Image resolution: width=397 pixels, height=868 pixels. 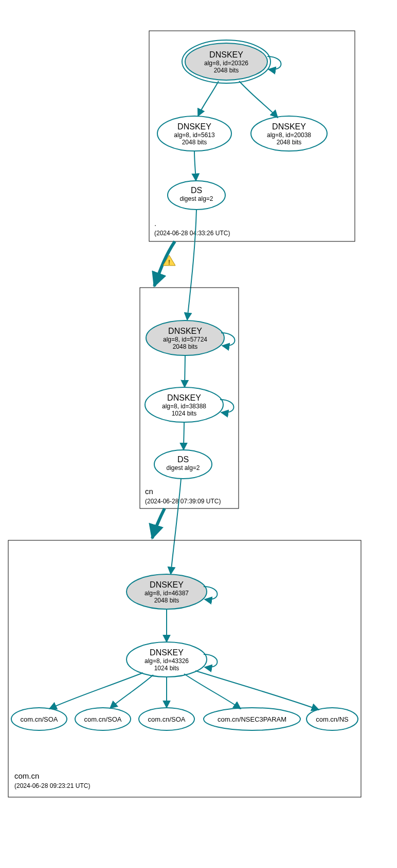 I want to click on svg-text: alg=8, id=20326, so click(x=226, y=63).